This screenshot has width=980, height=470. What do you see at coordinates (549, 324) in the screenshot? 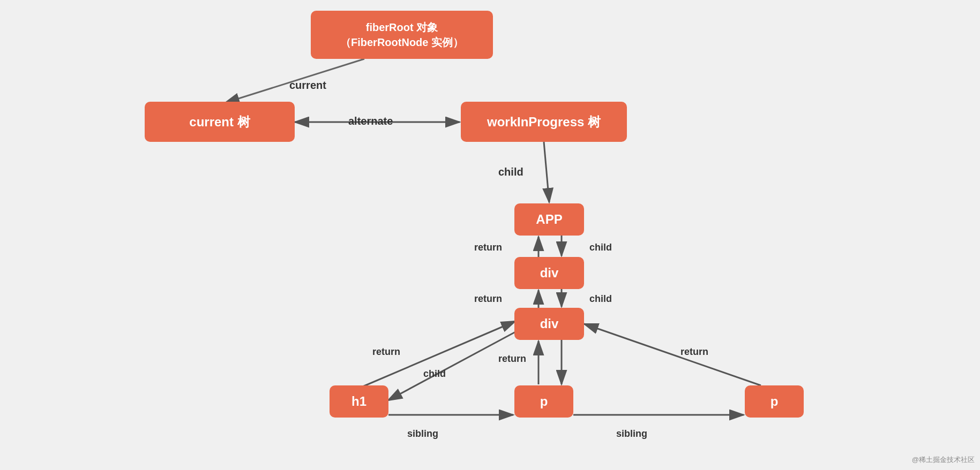
I see `div2-node: div` at bounding box center [549, 324].